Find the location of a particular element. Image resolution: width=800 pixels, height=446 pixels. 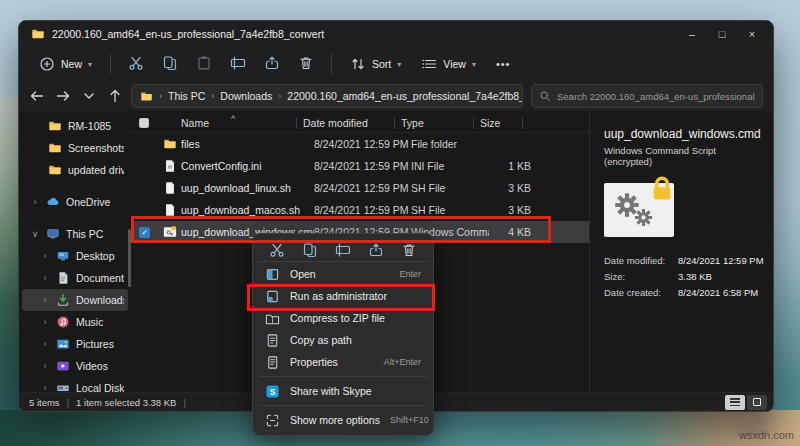

paste-button is located at coordinates (204, 64).